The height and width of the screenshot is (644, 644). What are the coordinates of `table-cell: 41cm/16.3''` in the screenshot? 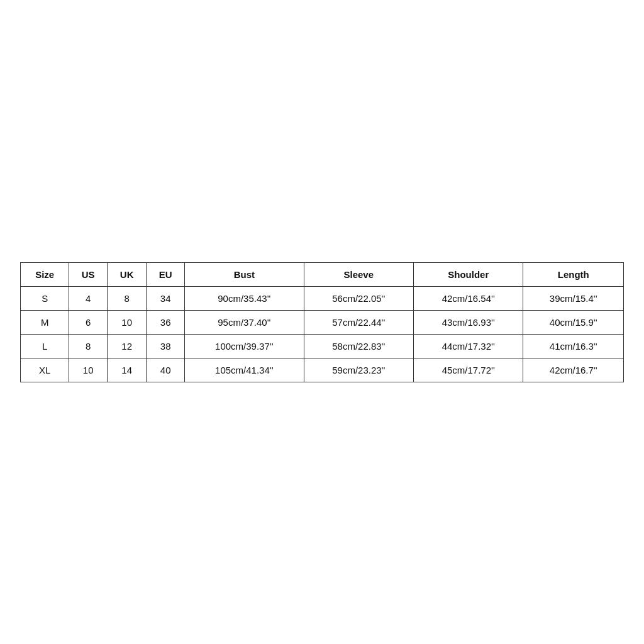 It's located at (574, 346).